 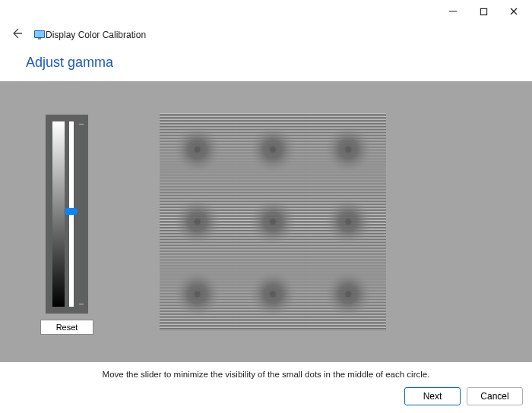 I want to click on app-title-wrap: Display Color Calibration, so click(x=90, y=35).